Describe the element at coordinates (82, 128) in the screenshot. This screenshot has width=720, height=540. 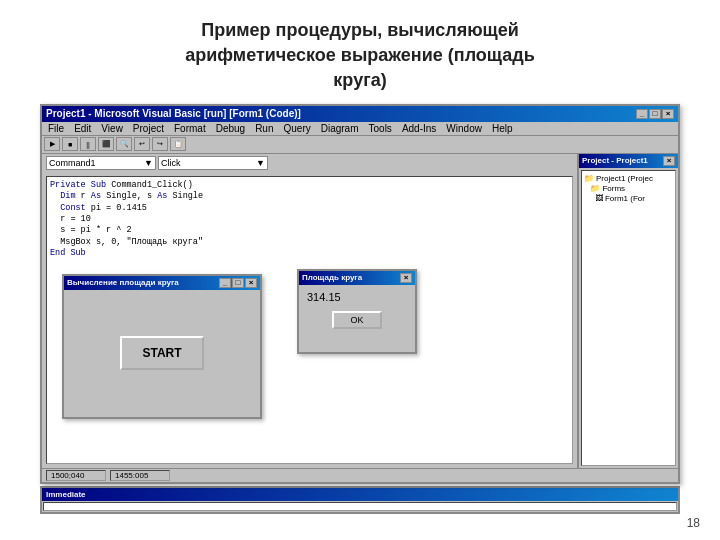
I see `menu-edit: Edit` at that location.